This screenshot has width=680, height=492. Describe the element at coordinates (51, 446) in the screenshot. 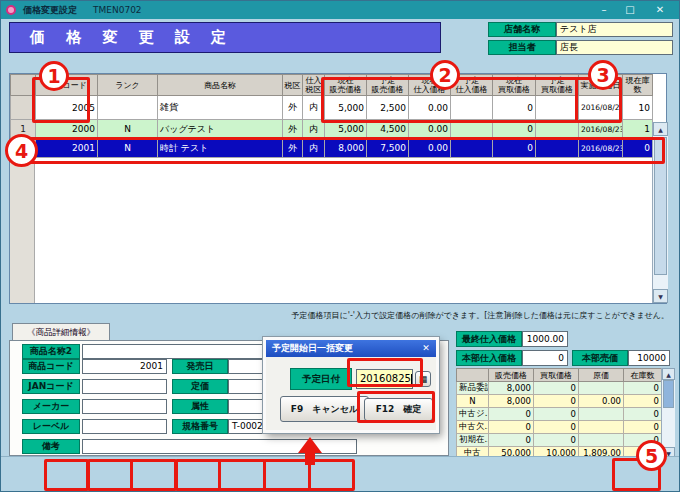

I see `remarks-label: 備考` at that location.